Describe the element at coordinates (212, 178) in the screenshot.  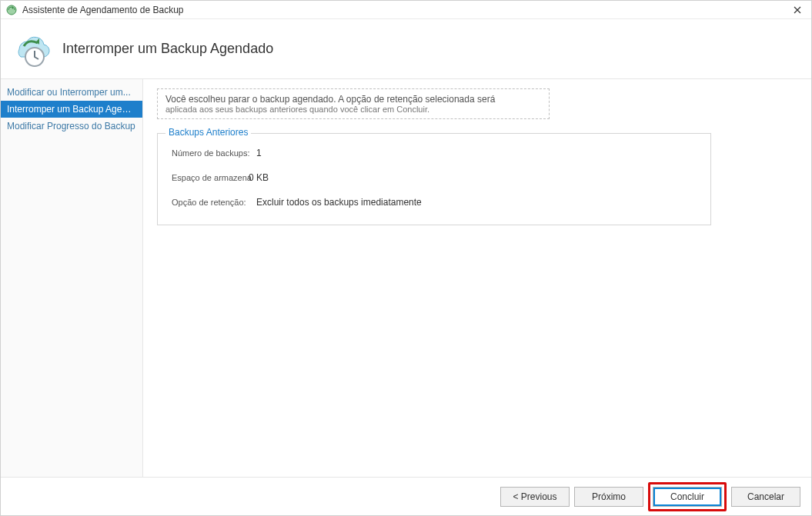
I see `label-storage-used: Espaço de armazenamento usado:` at that location.